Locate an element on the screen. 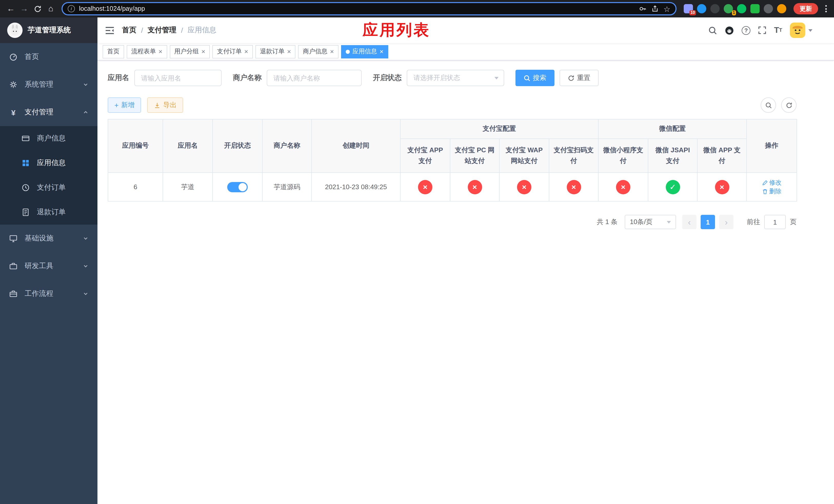 This screenshot has width=834, height=504. bookmark-star-icon: ☆ is located at coordinates (667, 9).